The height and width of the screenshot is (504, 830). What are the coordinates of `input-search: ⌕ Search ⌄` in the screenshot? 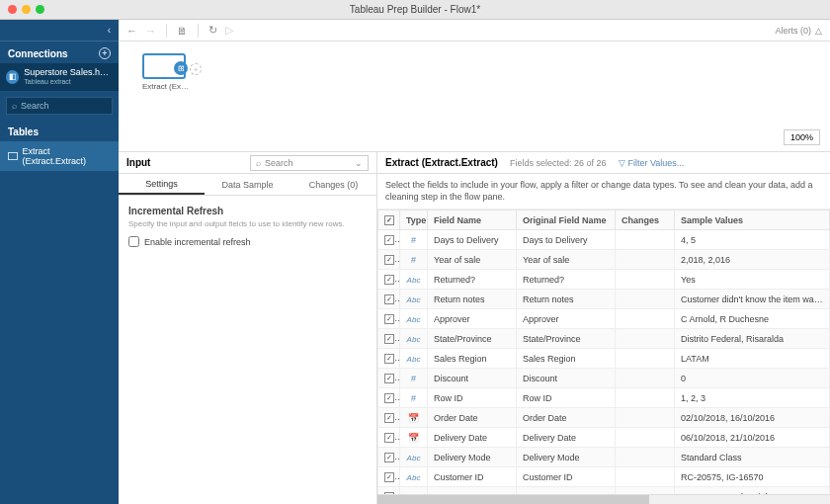 It's located at (309, 163).